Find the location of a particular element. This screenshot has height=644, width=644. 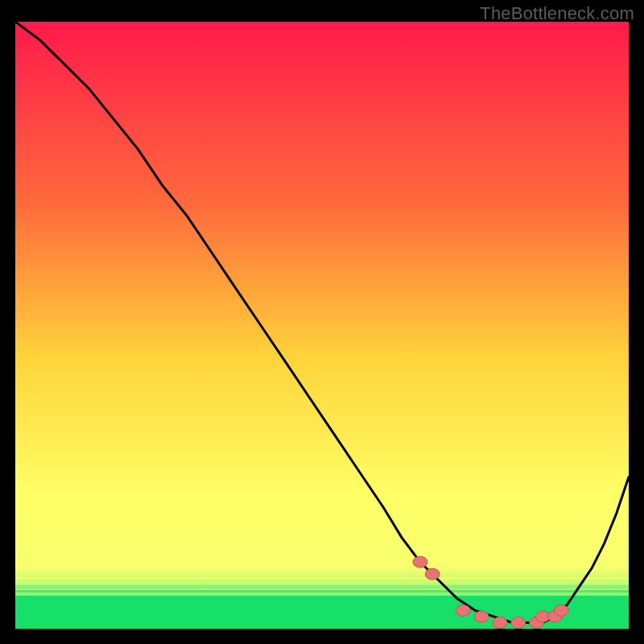

watermark-text: TheBottleneck.com is located at coordinates (557, 14).